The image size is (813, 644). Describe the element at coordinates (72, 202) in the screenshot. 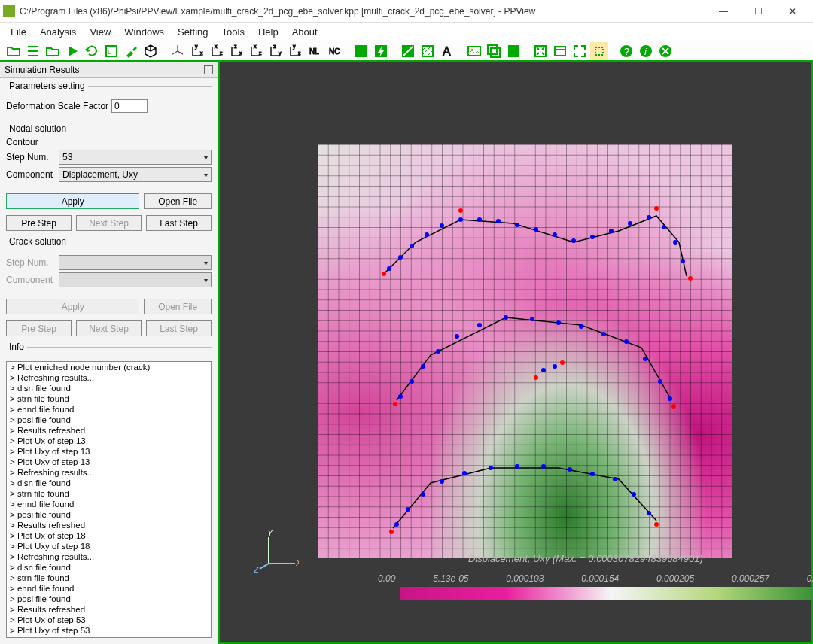

I see `nodal-apply-button: Apply` at that location.